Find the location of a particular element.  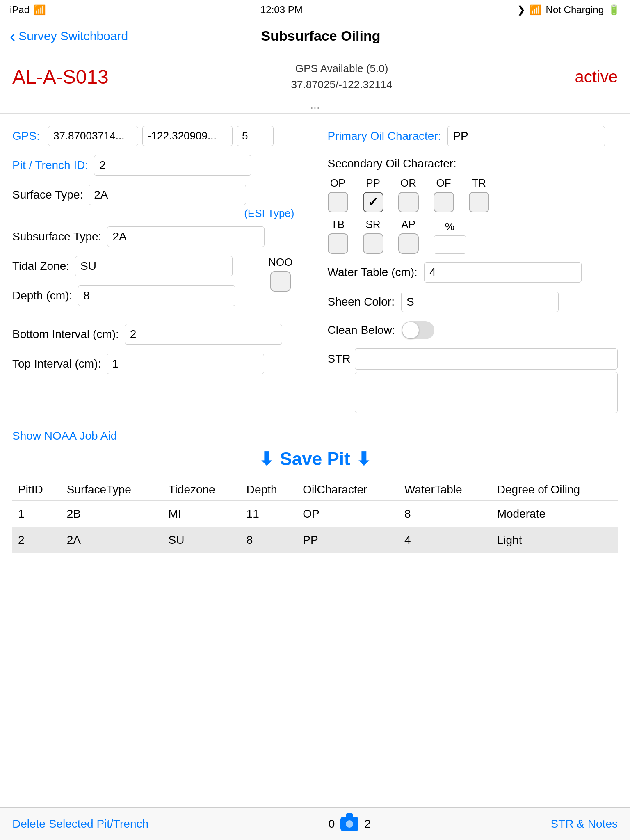

checkbox-sr-box is located at coordinates (373, 244).